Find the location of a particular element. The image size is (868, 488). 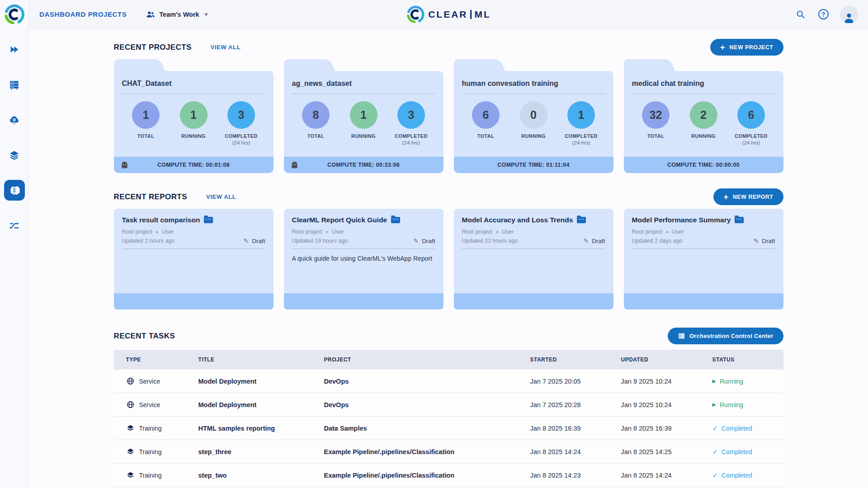

server-rack-icon is located at coordinates (14, 85).